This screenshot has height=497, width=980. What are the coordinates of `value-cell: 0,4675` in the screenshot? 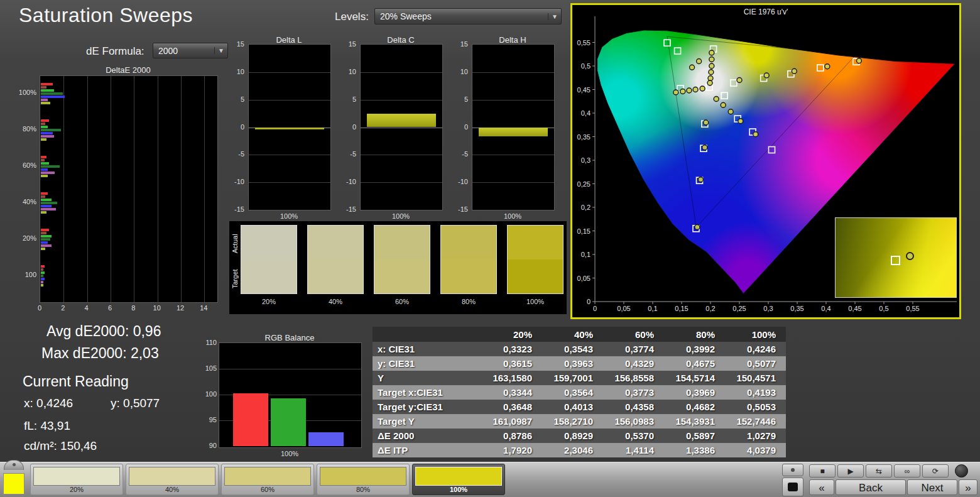 It's located at (695, 363).